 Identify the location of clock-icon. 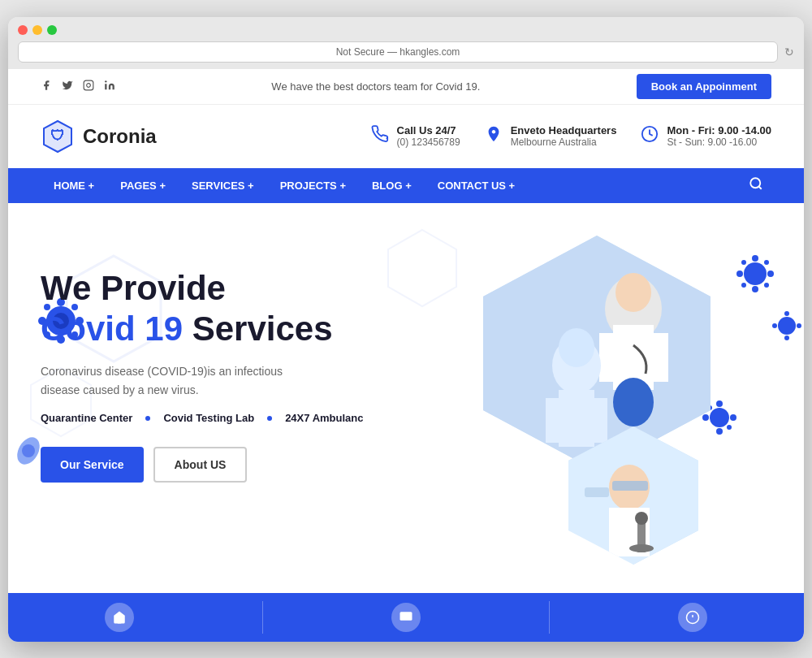
(650, 136).